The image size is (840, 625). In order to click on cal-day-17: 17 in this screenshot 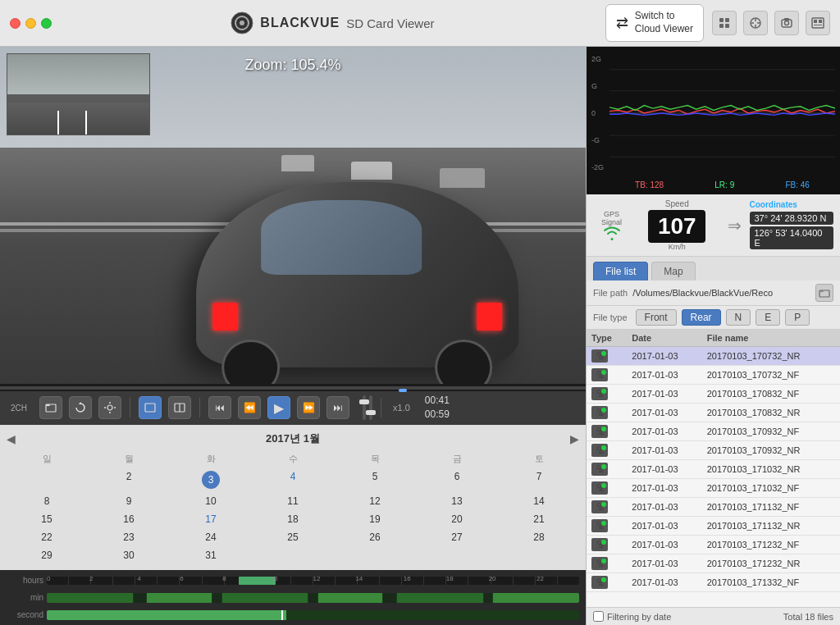, I will do `click(211, 519)`.